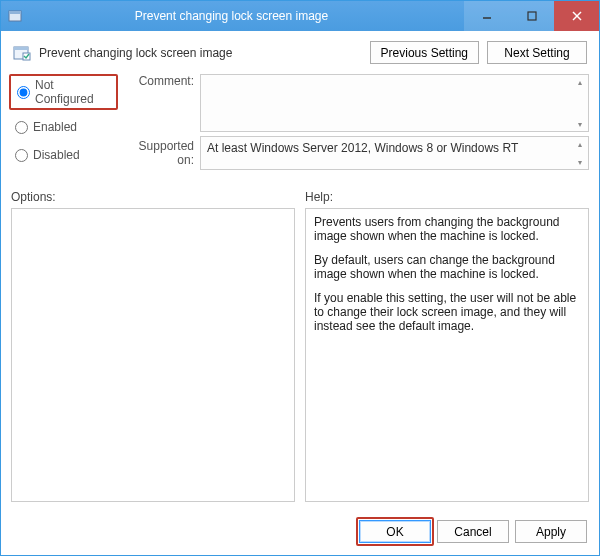 The width and height of the screenshot is (600, 556). Describe the element at coordinates (22, 128) in the screenshot. I see `radio-enabled-input` at that location.